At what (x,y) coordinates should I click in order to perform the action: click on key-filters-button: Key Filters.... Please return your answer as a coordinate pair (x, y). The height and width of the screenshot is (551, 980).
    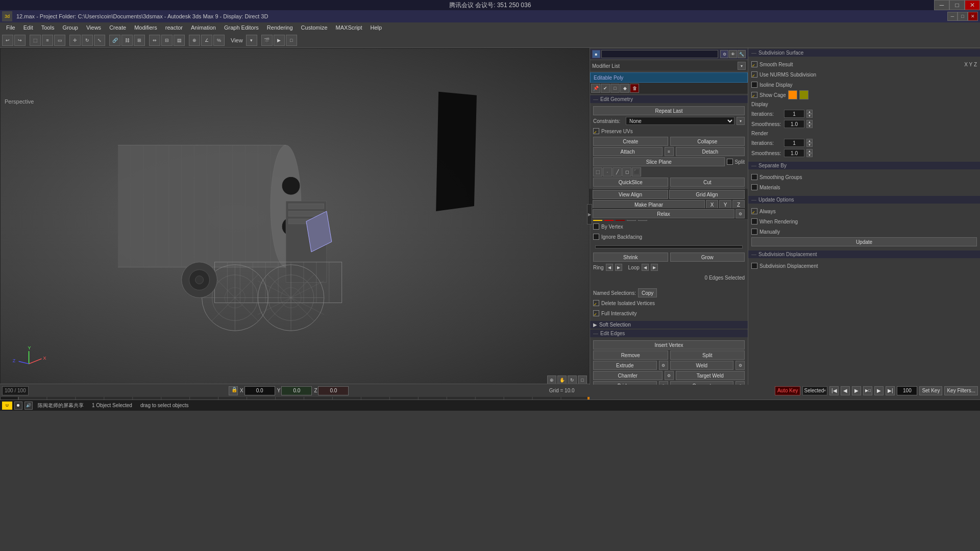
    Looking at the image, I should click on (961, 391).